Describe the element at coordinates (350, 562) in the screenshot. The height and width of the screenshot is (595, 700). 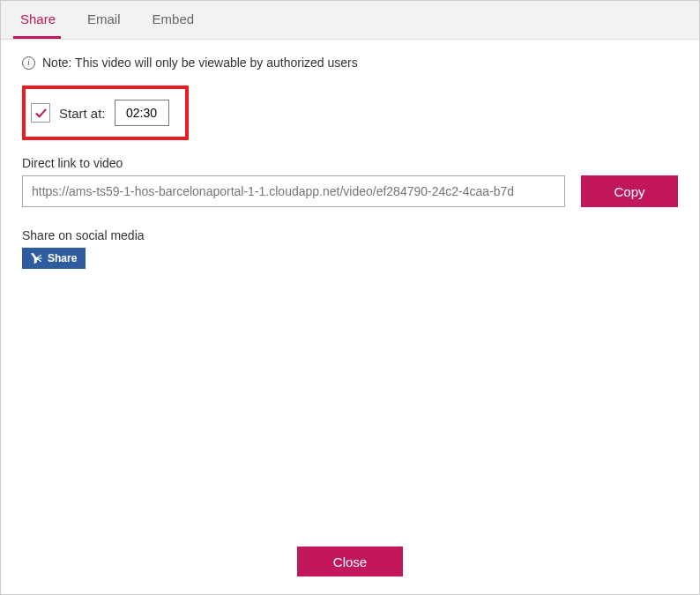
I see `close-row: Close` at that location.